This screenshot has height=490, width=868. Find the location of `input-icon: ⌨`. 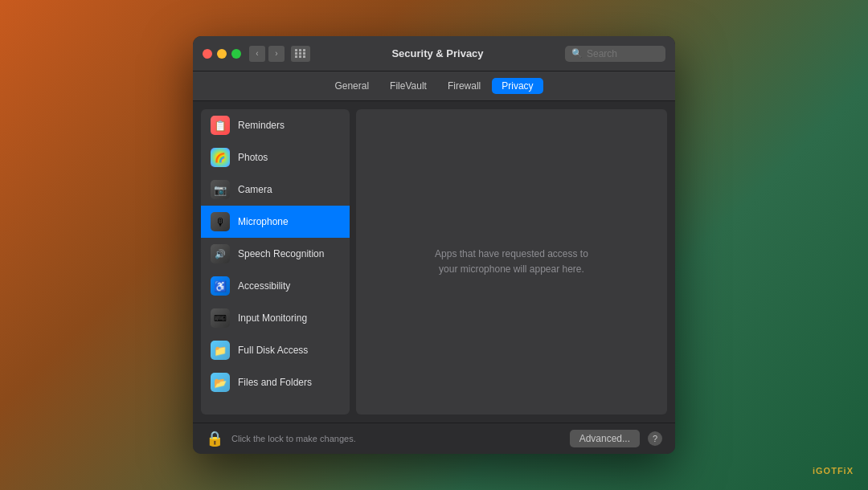

input-icon: ⌨ is located at coordinates (220, 318).